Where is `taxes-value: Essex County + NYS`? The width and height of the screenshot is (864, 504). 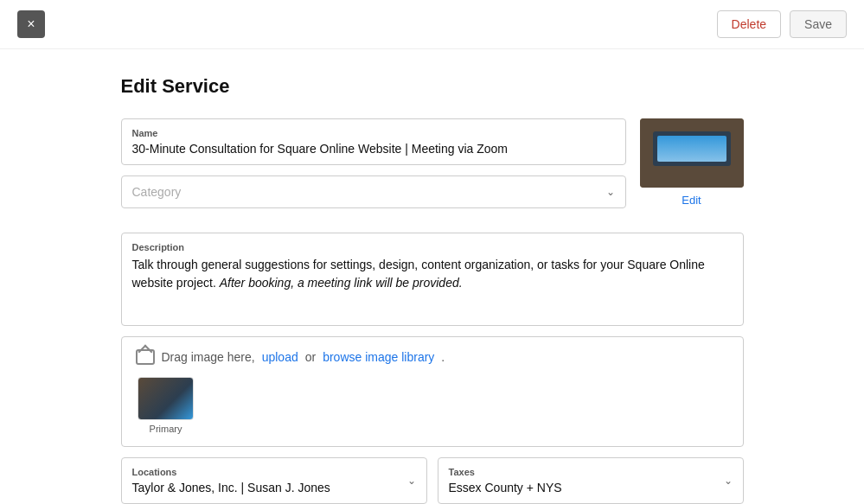
taxes-value: Essex County + NYS is located at coordinates (505, 488).